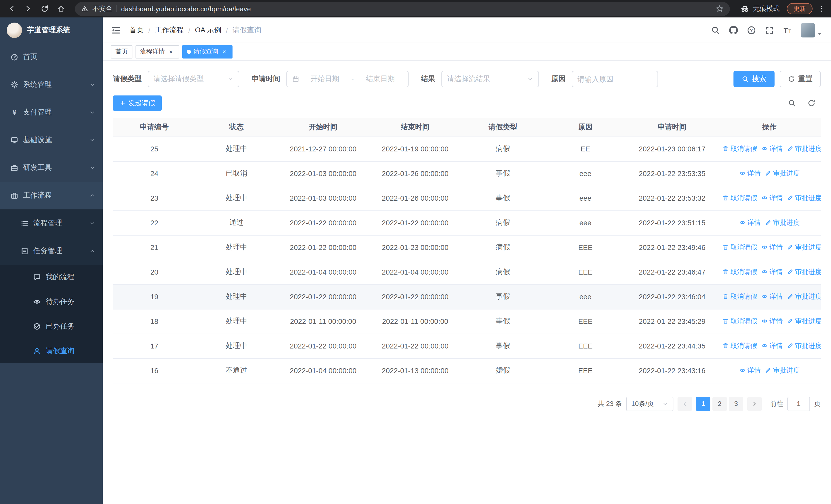 This screenshot has height=504, width=831. What do you see at coordinates (347, 79) in the screenshot?
I see `apply-time-range-picker: 开始日期 - 结束日期` at bounding box center [347, 79].